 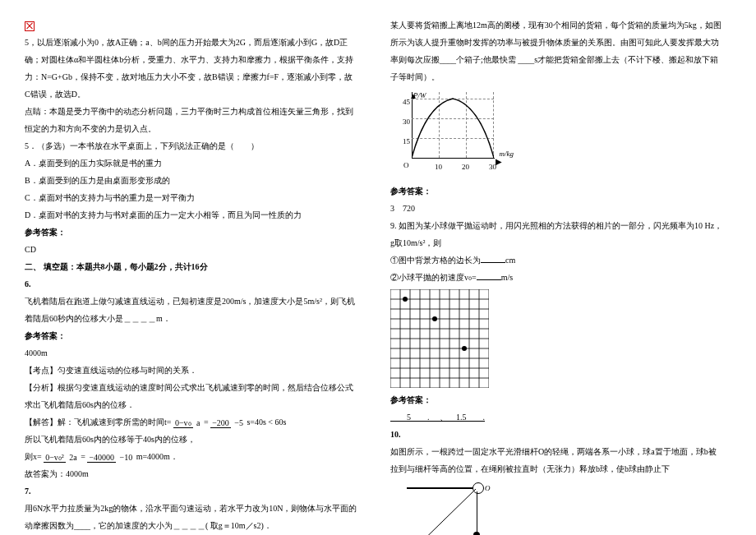 I want to click on y-tick: 45, so click(x=406, y=102).